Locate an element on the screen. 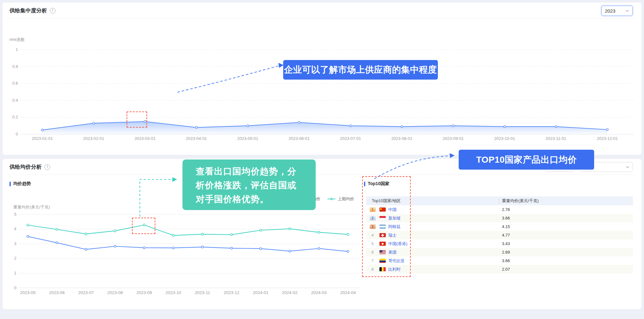  legend-item-上期均价: 上期均价 is located at coordinates (341, 199).